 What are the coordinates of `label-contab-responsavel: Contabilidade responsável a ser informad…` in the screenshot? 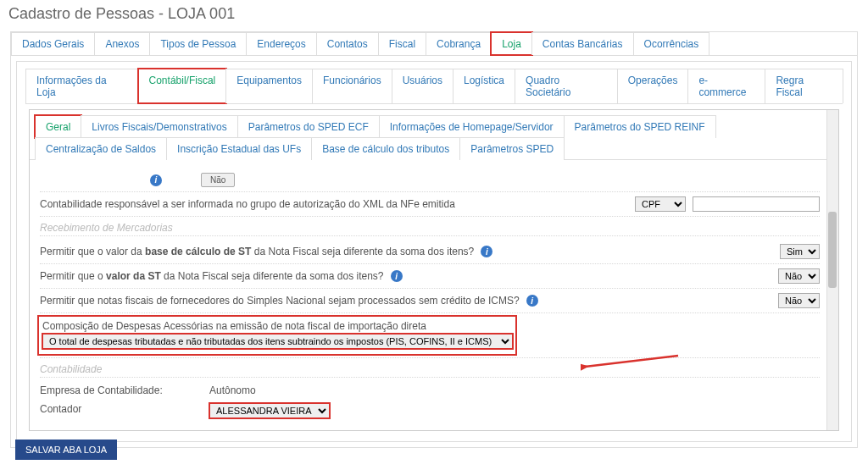 It's located at (248, 204).